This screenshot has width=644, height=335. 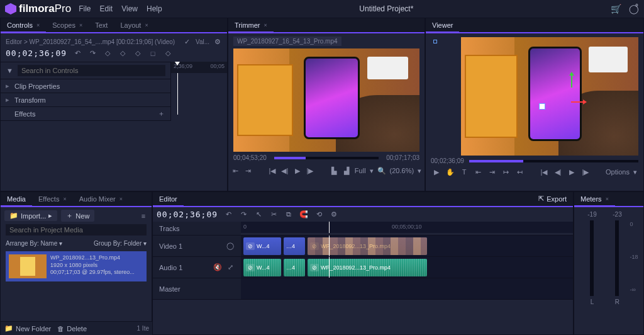 What do you see at coordinates (197, 288) in the screenshot?
I see `track-master: Master` at bounding box center [197, 288].